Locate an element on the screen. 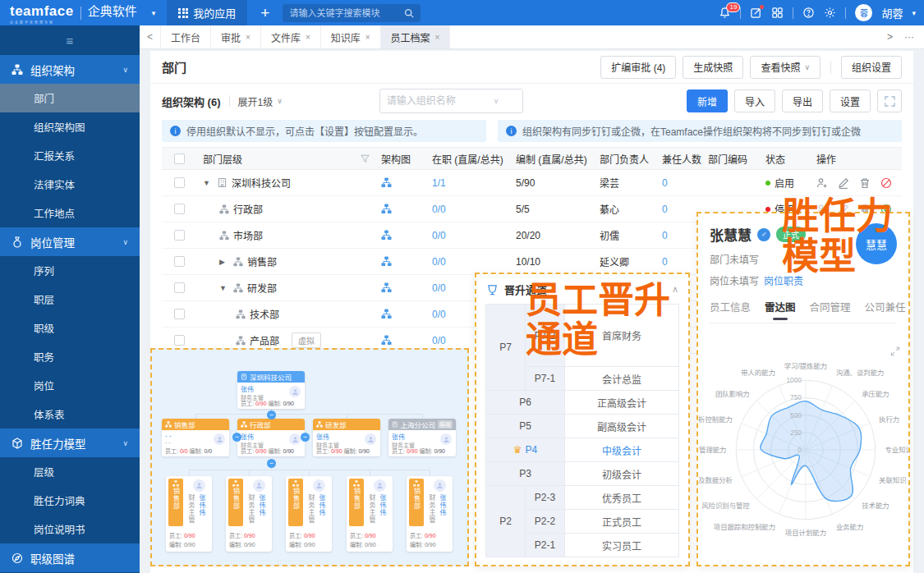 The image size is (924, 573). dept-name: 产品部 is located at coordinates (264, 340).